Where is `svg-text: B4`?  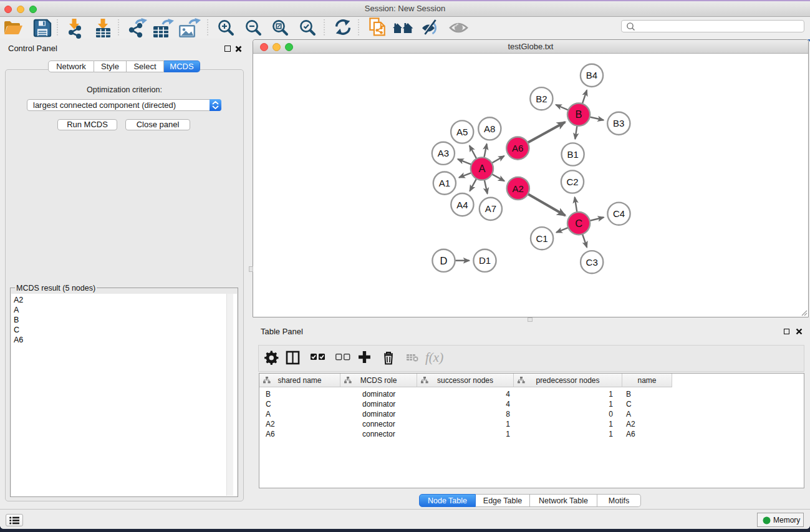
svg-text: B4 is located at coordinates (592, 75).